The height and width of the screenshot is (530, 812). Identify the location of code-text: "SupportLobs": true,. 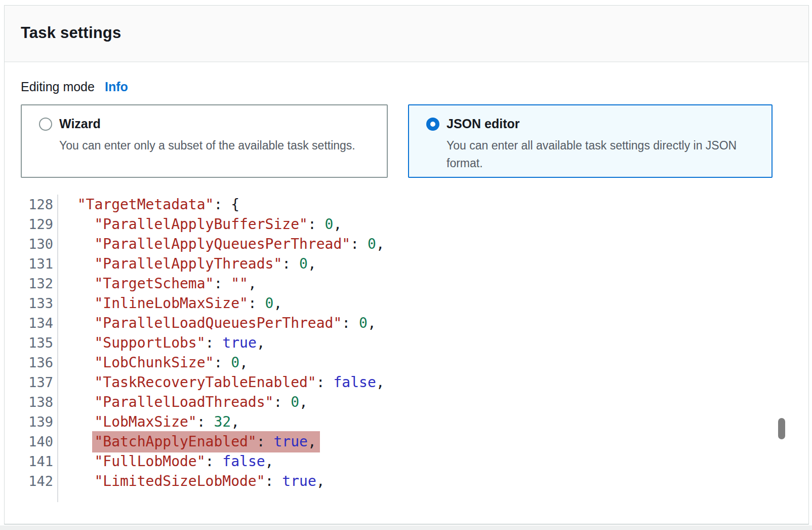
(162, 343).